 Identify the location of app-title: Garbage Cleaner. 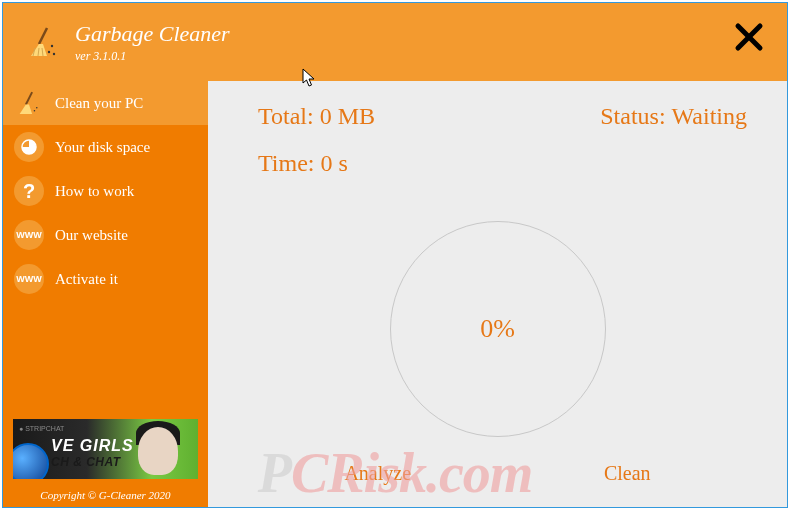
(152, 34).